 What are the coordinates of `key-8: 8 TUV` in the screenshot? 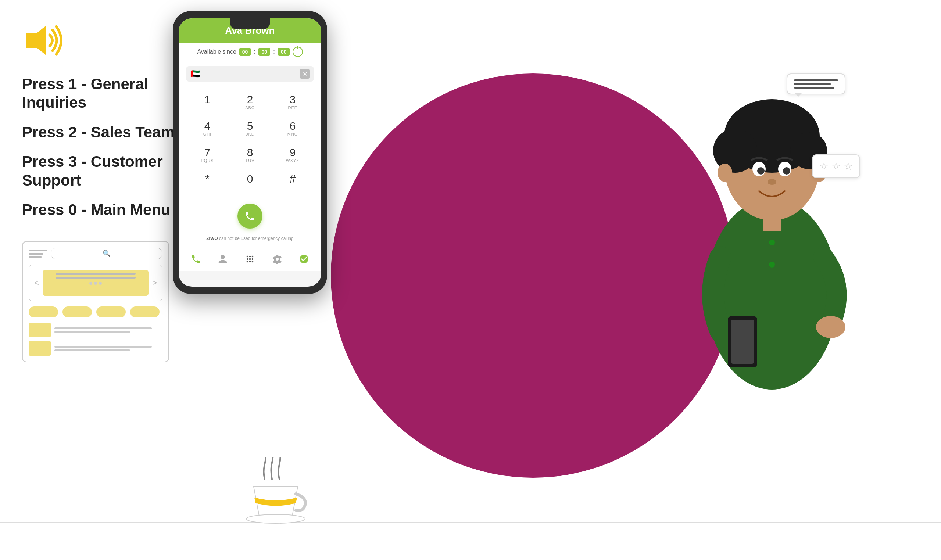 It's located at (250, 155).